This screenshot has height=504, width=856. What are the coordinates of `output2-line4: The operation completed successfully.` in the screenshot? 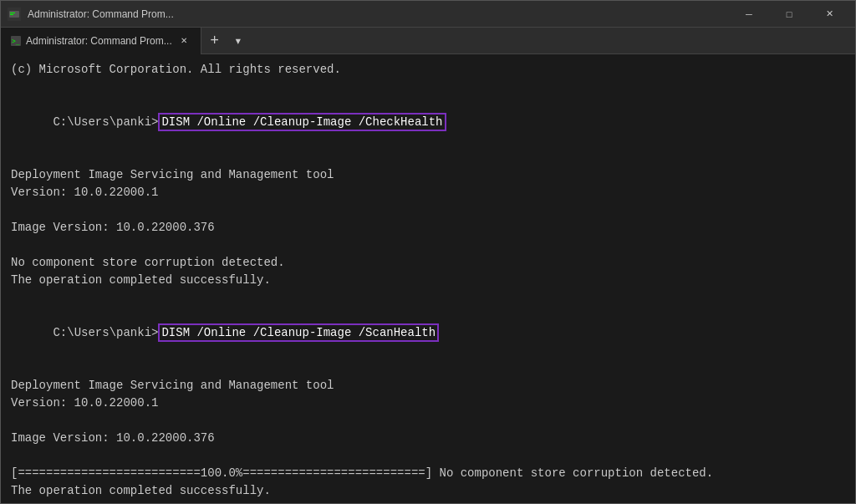 It's located at (428, 491).